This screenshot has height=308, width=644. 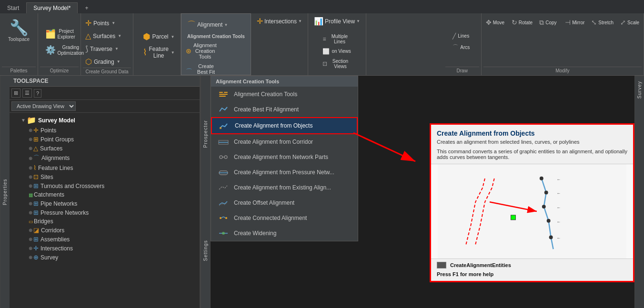 What do you see at coordinates (337, 21) in the screenshot?
I see `profile-view-menu-button: 📊 Profile View ▼` at bounding box center [337, 21].